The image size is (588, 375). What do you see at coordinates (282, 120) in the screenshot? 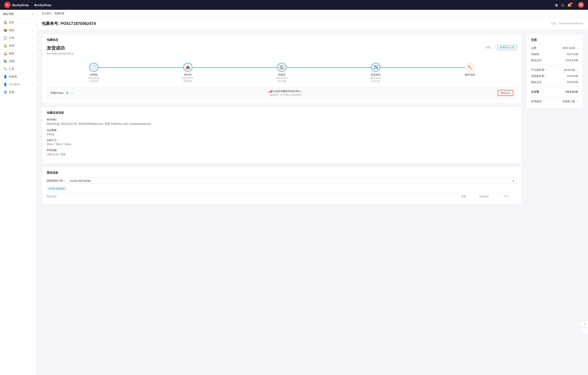
I see `address-label: 收件地址:` at bounding box center [282, 120].